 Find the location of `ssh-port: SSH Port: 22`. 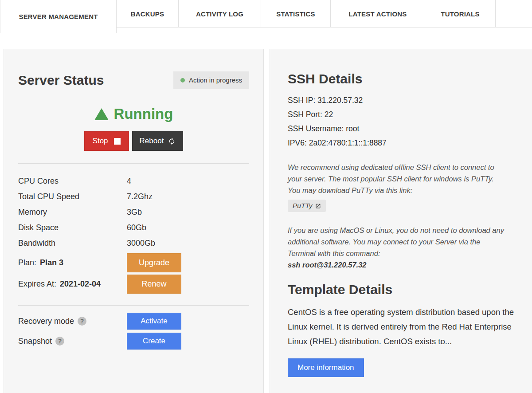

ssh-port: SSH Port: 22 is located at coordinates (401, 114).